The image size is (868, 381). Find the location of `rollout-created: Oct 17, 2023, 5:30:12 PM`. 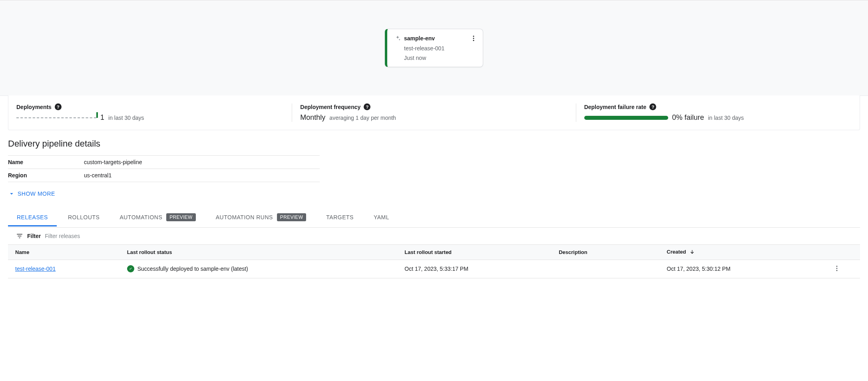

rollout-created: Oct 17, 2023, 5:30:12 PM is located at coordinates (737, 269).